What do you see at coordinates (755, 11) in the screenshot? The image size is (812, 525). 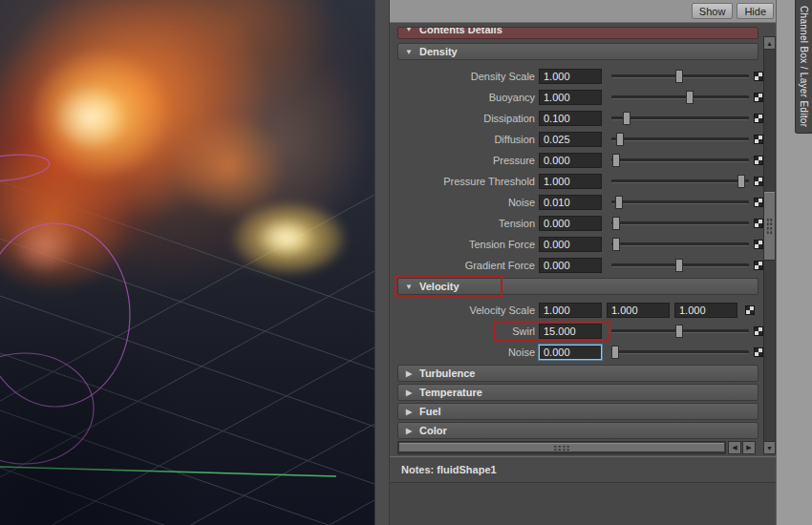 I see `hide-button: Hide` at bounding box center [755, 11].